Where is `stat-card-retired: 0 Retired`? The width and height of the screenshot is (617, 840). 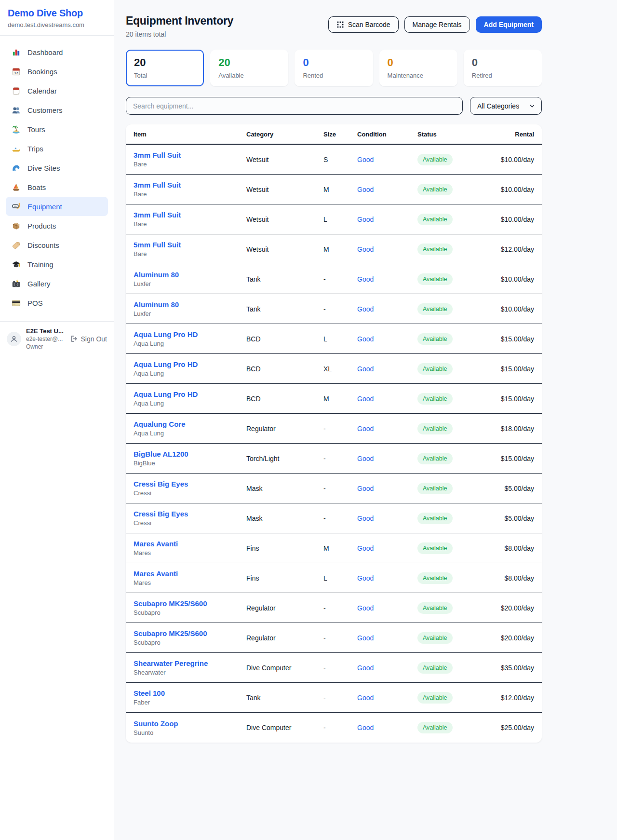 stat-card-retired: 0 Retired is located at coordinates (503, 68).